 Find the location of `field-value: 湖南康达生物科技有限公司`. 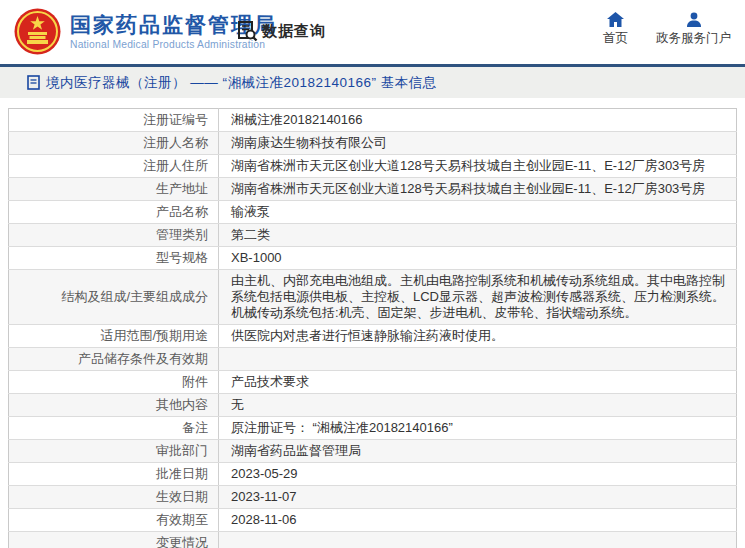

field-value: 湖南康达生物科技有限公司 is located at coordinates (478, 144).